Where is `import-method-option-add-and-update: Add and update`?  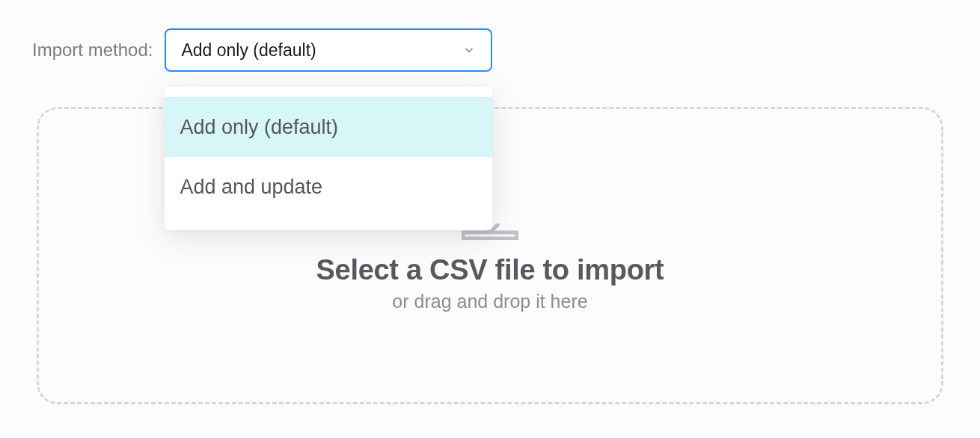 import-method-option-add-and-update: Add and update is located at coordinates (328, 187).